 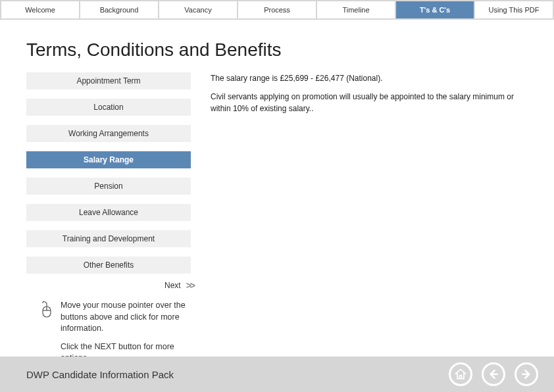 What do you see at coordinates (109, 107) in the screenshot?
I see `sidebar-item-location: Location` at bounding box center [109, 107].